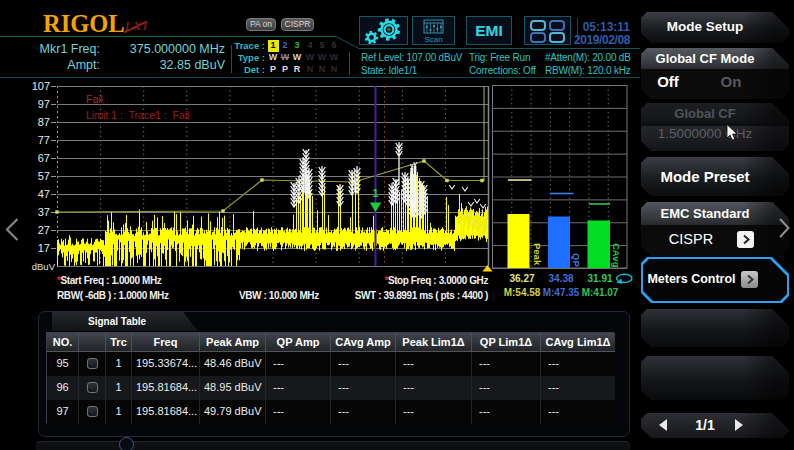  I want to click on svg-text: 57, so click(44, 176).